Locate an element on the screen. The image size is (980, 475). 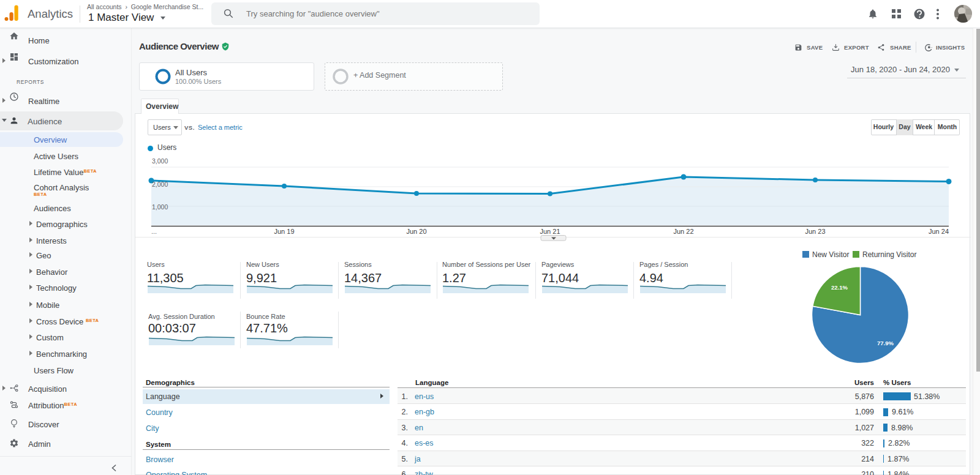
svg-text: Jun 24 is located at coordinates (938, 231).